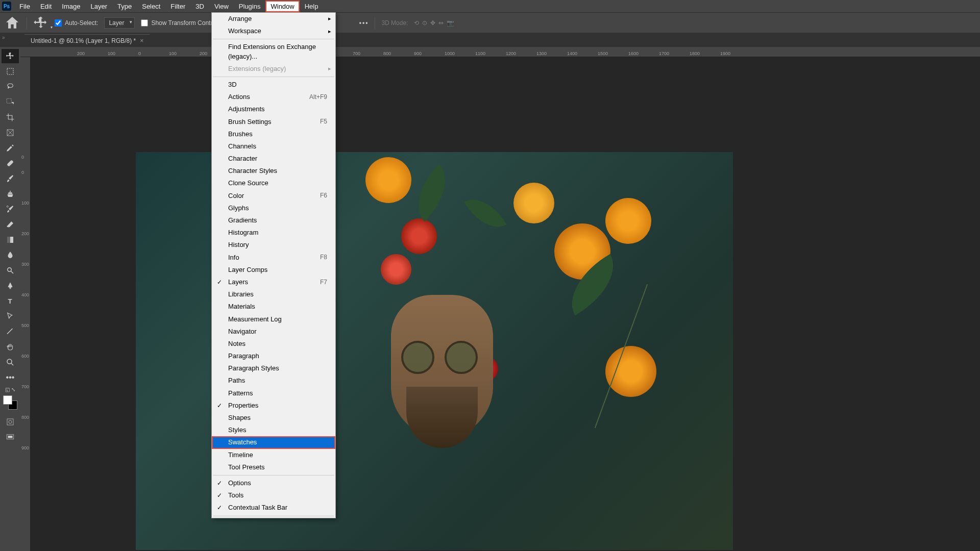 The height and width of the screenshot is (551, 980). I want to click on menu-item-arrange: Arrange, so click(274, 19).